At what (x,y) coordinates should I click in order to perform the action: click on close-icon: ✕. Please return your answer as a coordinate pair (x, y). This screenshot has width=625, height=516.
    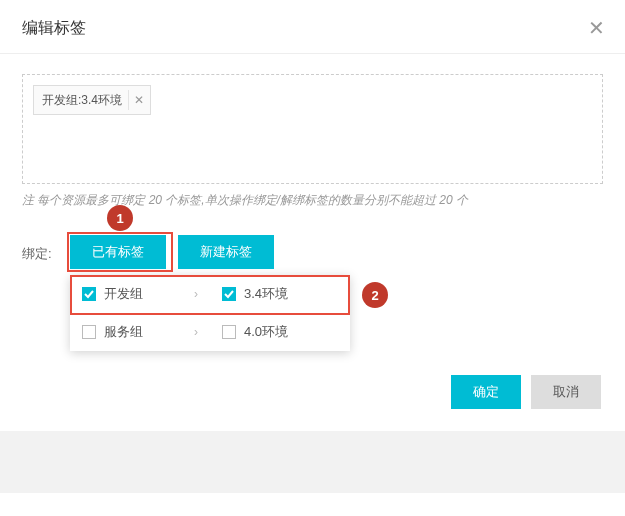
    Looking at the image, I should click on (596, 28).